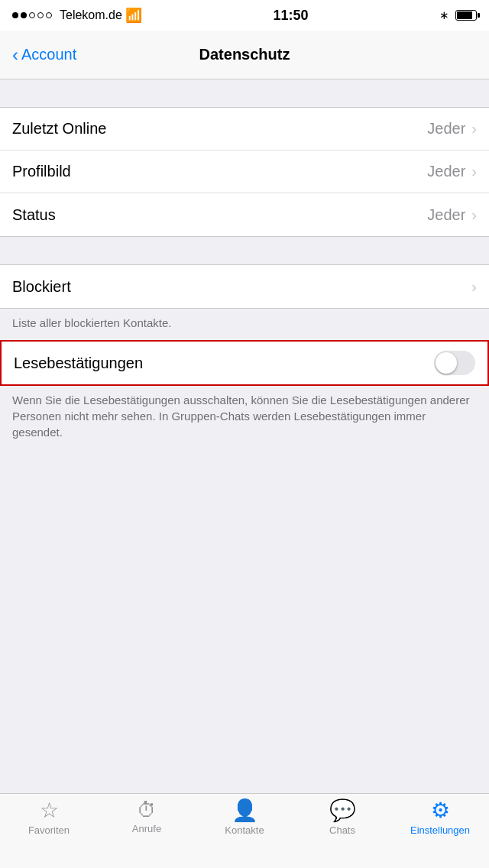 The image size is (489, 868). I want to click on dot1, so click(15, 15).